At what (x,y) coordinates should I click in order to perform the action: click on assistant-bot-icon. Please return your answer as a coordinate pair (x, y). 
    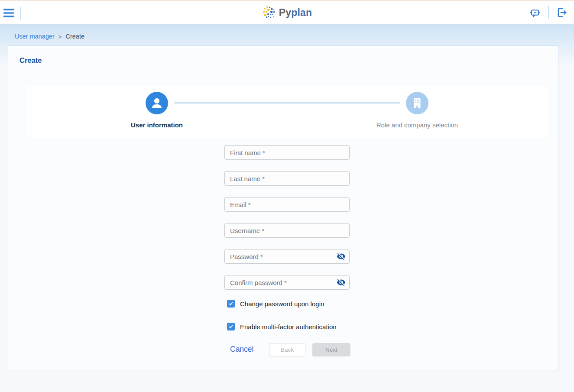
    Looking at the image, I should click on (535, 13).